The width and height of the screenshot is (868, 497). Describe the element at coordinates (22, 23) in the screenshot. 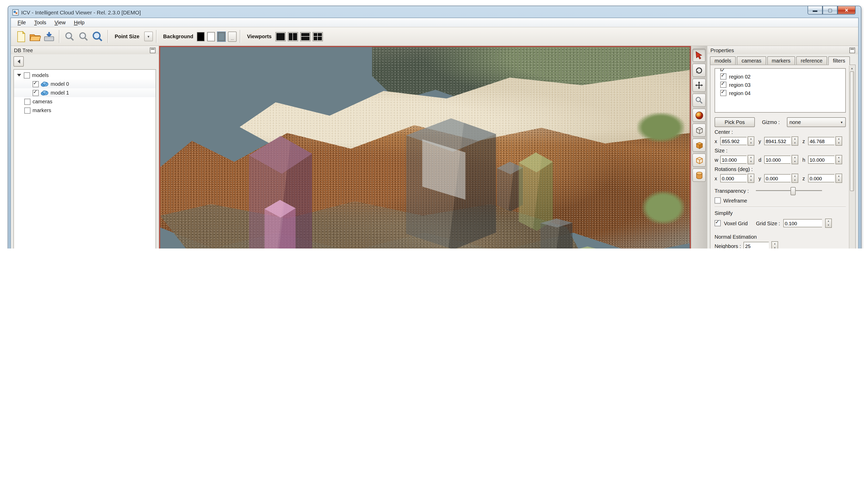

I see `menu-file: File` at that location.